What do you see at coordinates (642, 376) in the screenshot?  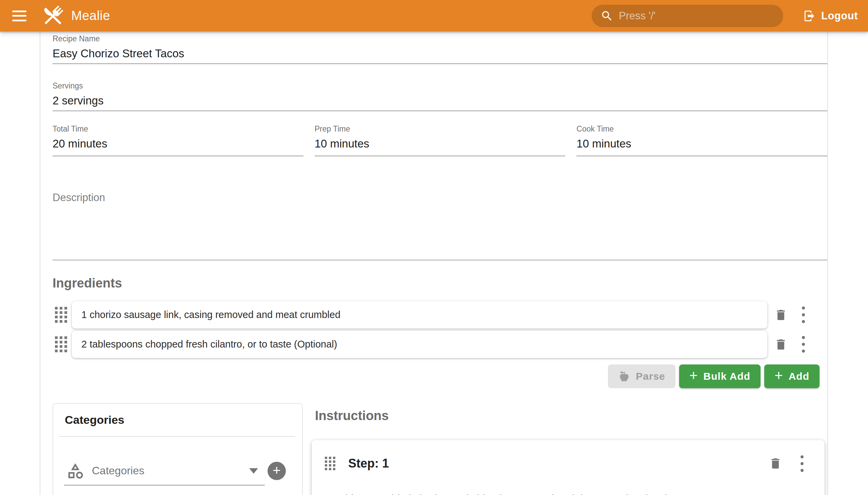 I see `parse-button: Parse` at bounding box center [642, 376].